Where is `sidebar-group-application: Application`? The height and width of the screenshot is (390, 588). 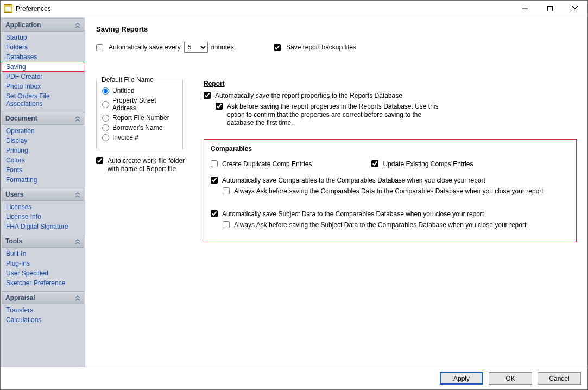 sidebar-group-application: Application is located at coordinates (43, 25).